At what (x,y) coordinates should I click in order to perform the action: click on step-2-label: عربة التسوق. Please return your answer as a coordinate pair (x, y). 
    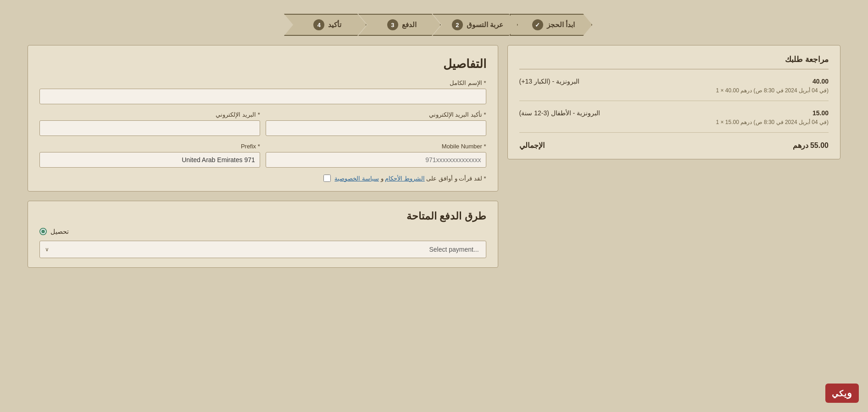
    Looking at the image, I should click on (485, 25).